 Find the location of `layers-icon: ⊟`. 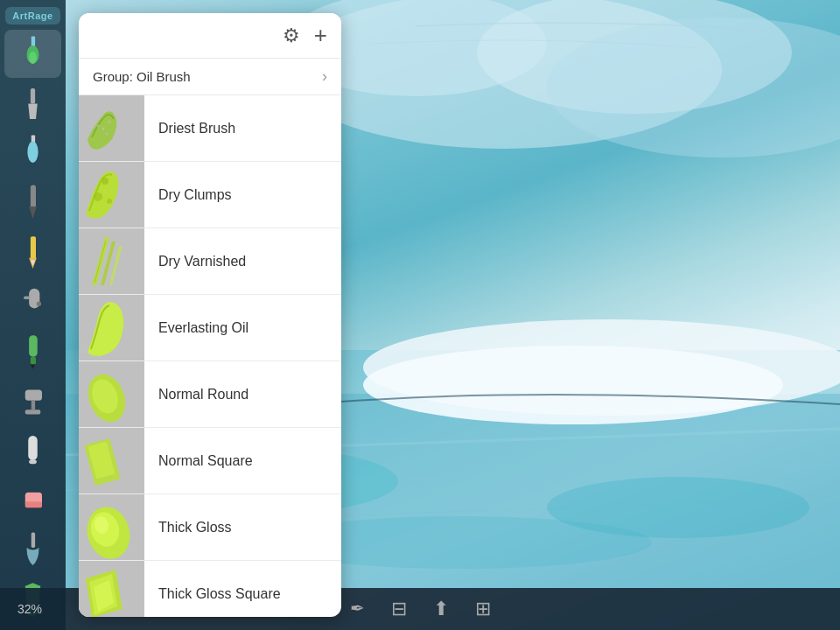

layers-icon: ⊟ is located at coordinates (399, 609).